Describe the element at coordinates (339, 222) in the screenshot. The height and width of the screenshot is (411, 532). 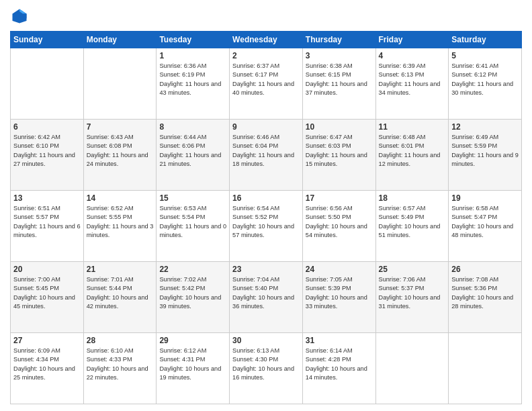
I see `day-info: Sunrise: 6:56 AM Sunset: 5:50 PM Dayligh…` at that location.